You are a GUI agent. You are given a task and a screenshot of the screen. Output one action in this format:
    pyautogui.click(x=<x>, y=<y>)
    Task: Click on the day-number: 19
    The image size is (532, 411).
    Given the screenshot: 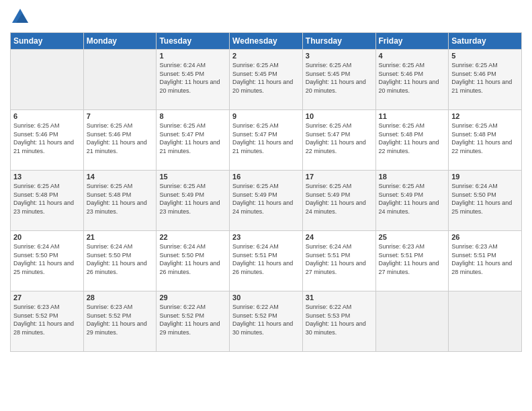 What is the action you would take?
    pyautogui.click(x=485, y=177)
    